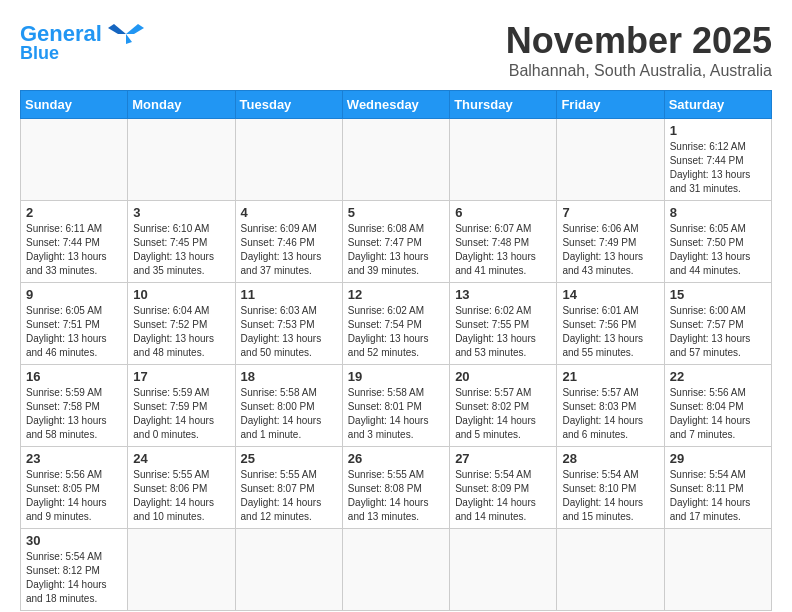 The image size is (792, 612). I want to click on day-number: 12, so click(396, 294).